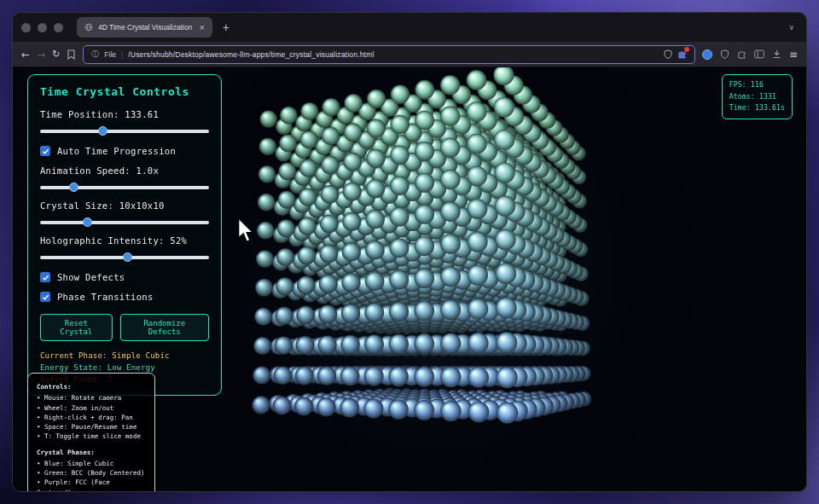 This screenshot has height=504, width=819. I want to click on browser-tab: 4D Time Crystal Visualization ×, so click(145, 27).